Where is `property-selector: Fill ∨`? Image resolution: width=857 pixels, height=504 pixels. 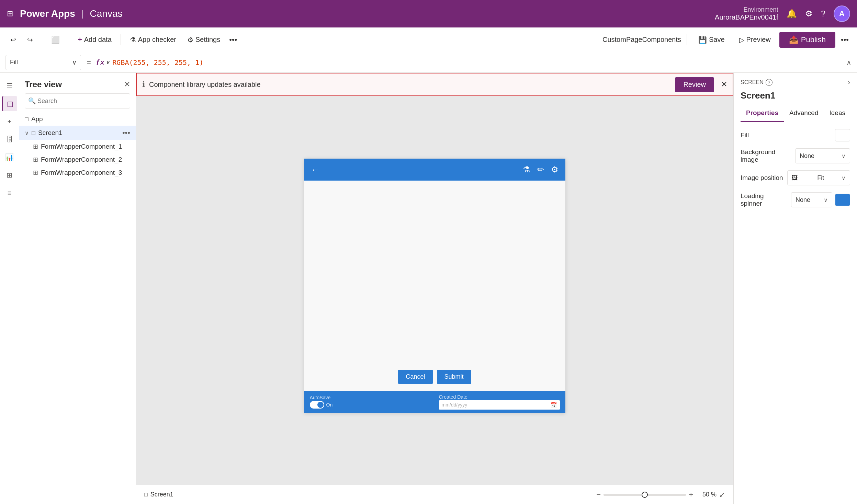 property-selector: Fill ∨ is located at coordinates (43, 62).